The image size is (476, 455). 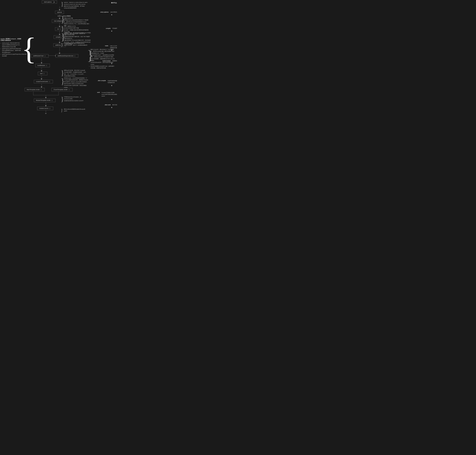 What do you see at coordinates (75, 110) in the screenshot?
I see `desc-modulesource: 通过emitAssets将最终的js输出到output的path中` at bounding box center [75, 110].